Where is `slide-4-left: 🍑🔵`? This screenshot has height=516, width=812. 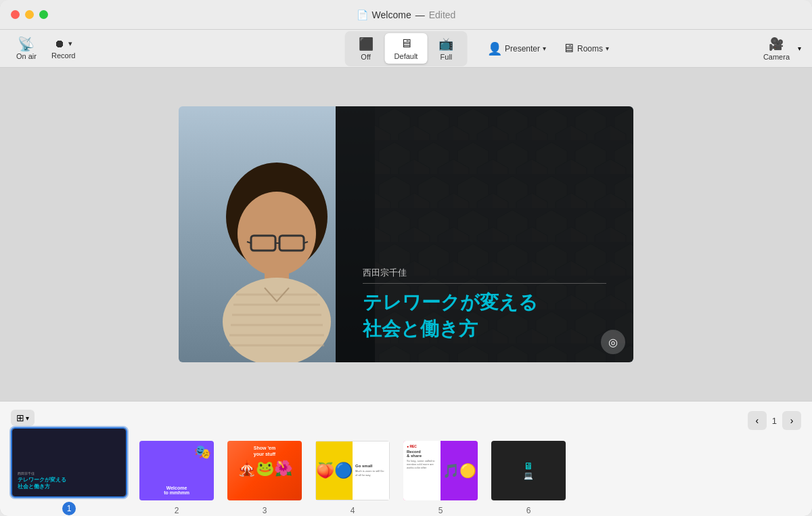 slide-4-left: 🍑🔵 is located at coordinates (334, 471).